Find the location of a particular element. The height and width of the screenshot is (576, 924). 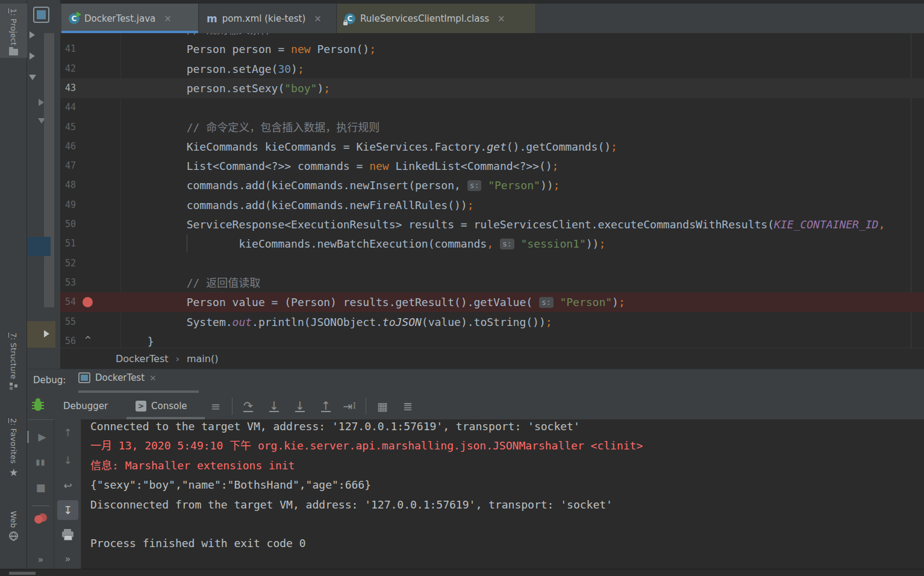

line-number: 46 is located at coordinates (68, 147).